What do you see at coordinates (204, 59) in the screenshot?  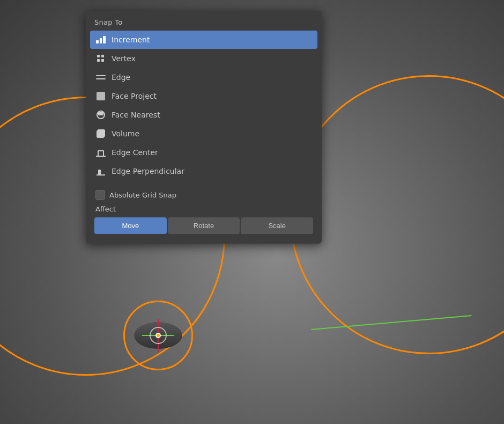 I see `snap-option-vertex: Vertex` at bounding box center [204, 59].